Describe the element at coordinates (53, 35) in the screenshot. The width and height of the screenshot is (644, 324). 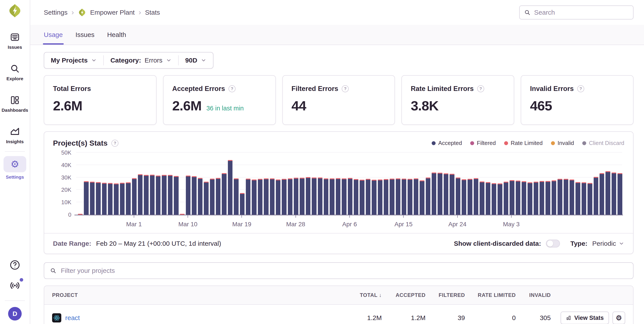
I see `tab-usage: Usage` at that location.